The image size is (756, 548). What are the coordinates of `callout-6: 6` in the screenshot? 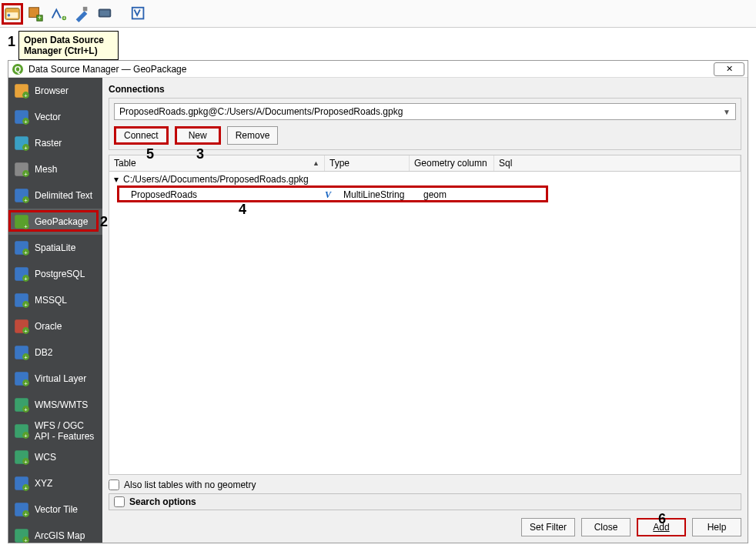 It's located at (662, 519).